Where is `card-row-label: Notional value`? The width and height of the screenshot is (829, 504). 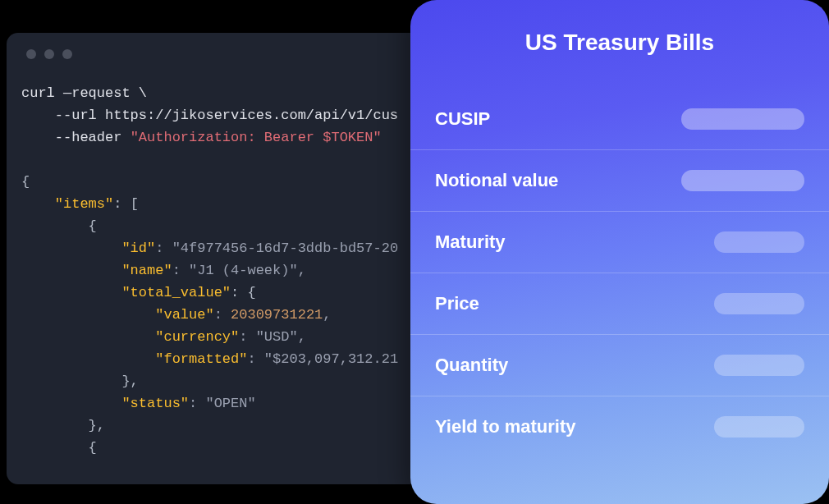
card-row-label: Notional value is located at coordinates (497, 181).